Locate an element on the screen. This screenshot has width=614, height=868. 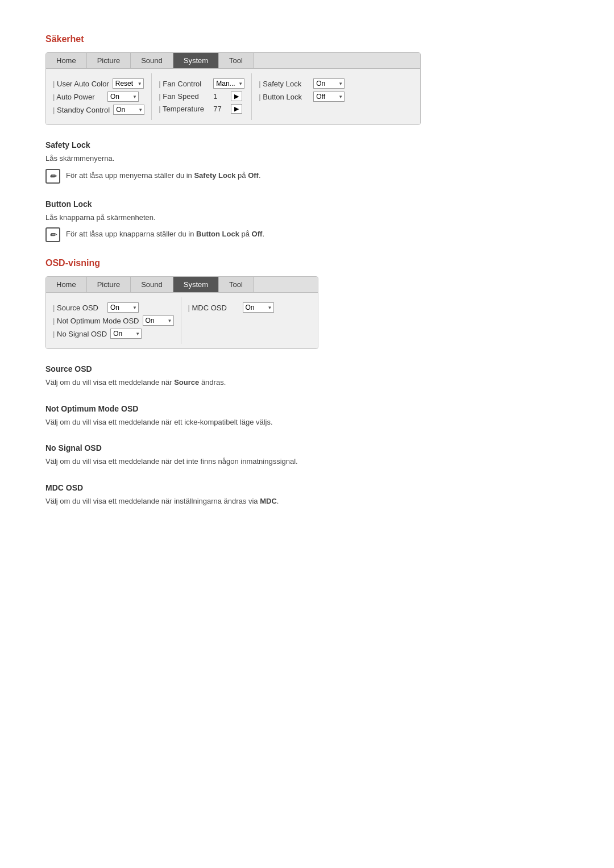
safety-lock-select-wrap: On Off is located at coordinates (329, 84).